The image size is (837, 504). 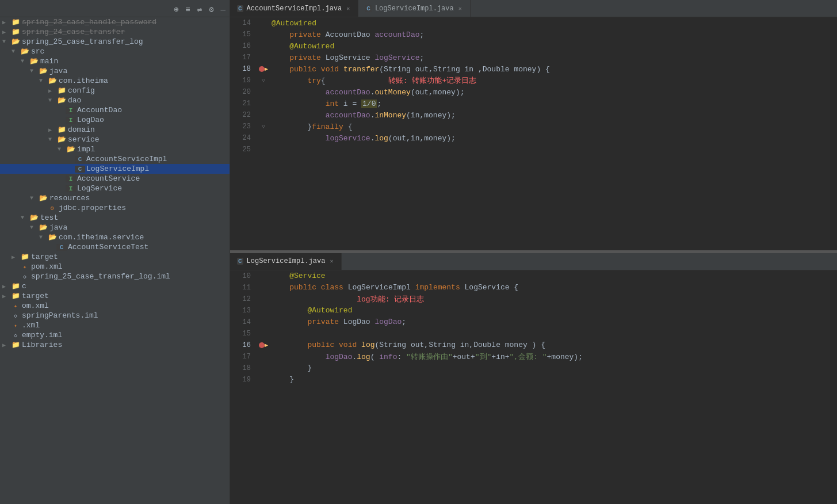 I want to click on tree-label: LogService, so click(x=153, y=189).